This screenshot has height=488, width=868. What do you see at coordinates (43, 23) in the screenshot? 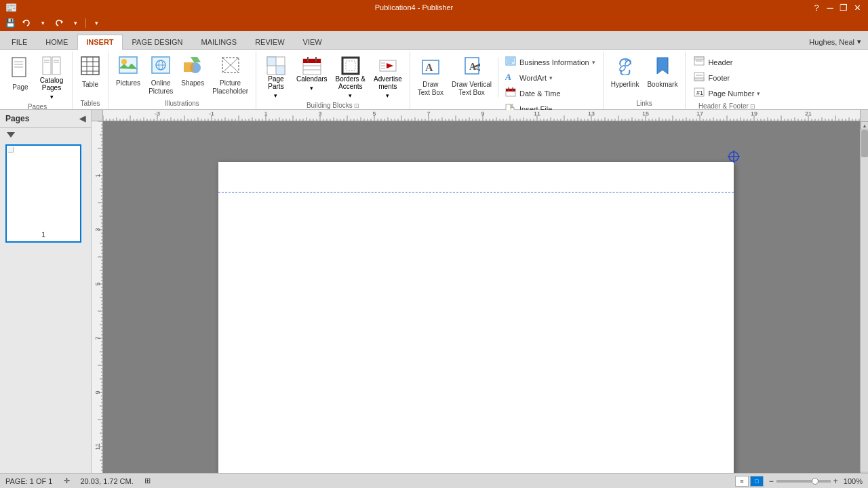
I see `undo-arrow: ▾` at bounding box center [43, 23].